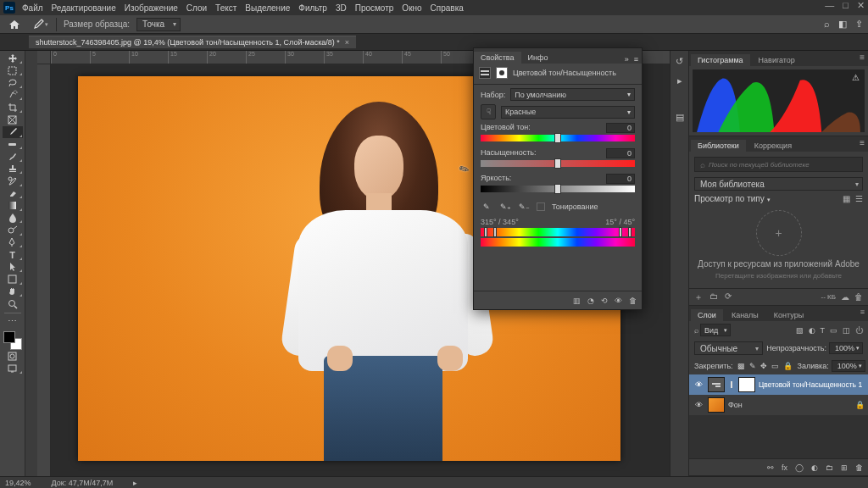 The height and width of the screenshot is (488, 868). I want to click on trash-icon: 🗑, so click(859, 297).